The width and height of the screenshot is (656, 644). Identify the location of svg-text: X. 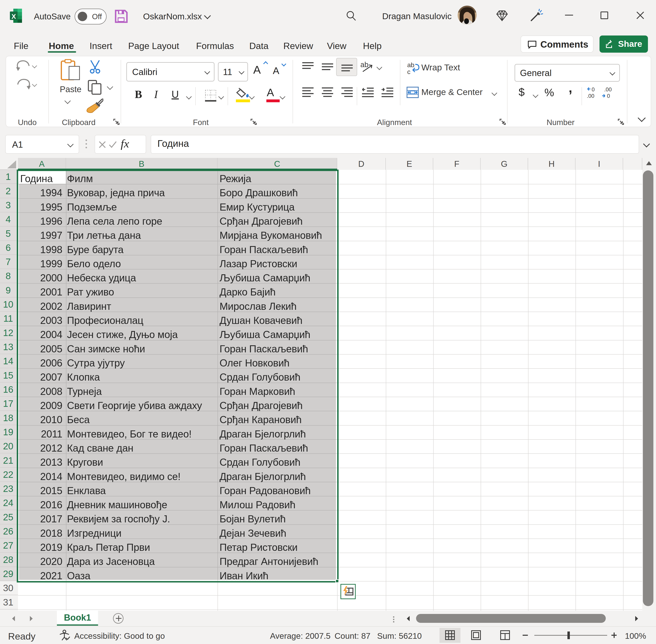
(14, 17).